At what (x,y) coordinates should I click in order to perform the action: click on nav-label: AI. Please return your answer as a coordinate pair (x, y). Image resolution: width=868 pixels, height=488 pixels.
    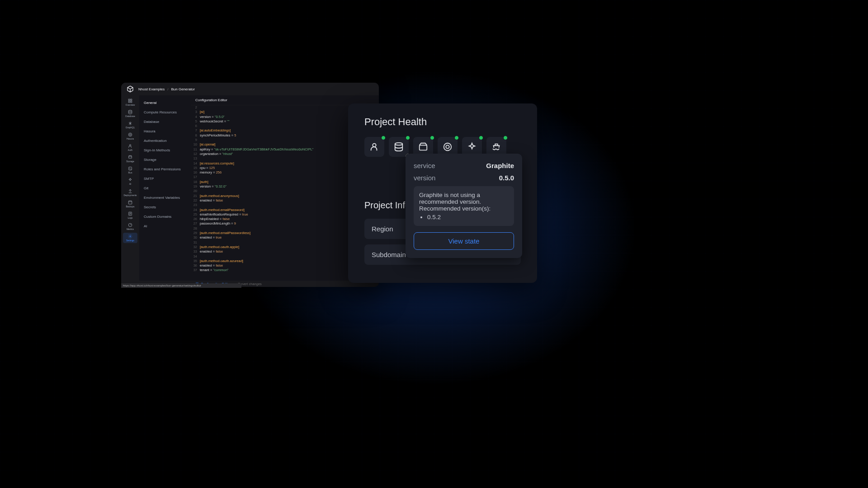
    Looking at the image, I should click on (130, 184).